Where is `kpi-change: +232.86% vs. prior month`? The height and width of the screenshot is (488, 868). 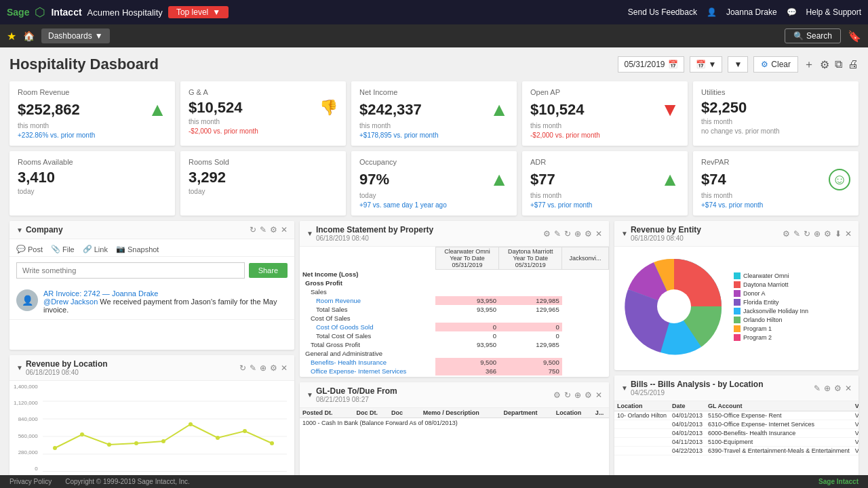
kpi-change: +232.86% vs. prior month is located at coordinates (92, 136).